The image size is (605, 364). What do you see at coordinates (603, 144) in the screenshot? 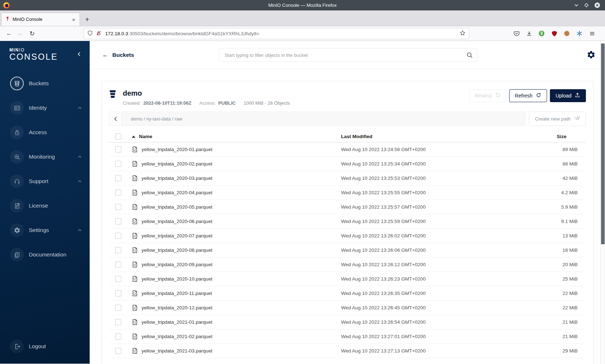
I see `scrollbar-thumb` at bounding box center [603, 144].